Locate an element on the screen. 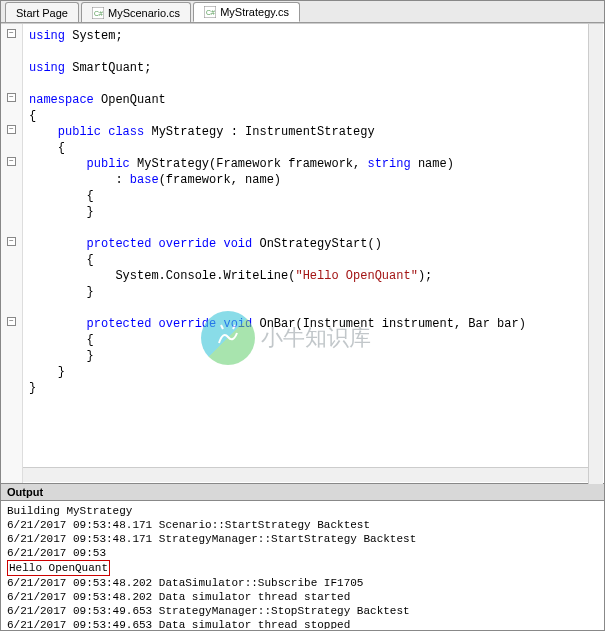 This screenshot has height=631, width=605. highlighted-output: Hello OpenQuant is located at coordinates (58, 568).